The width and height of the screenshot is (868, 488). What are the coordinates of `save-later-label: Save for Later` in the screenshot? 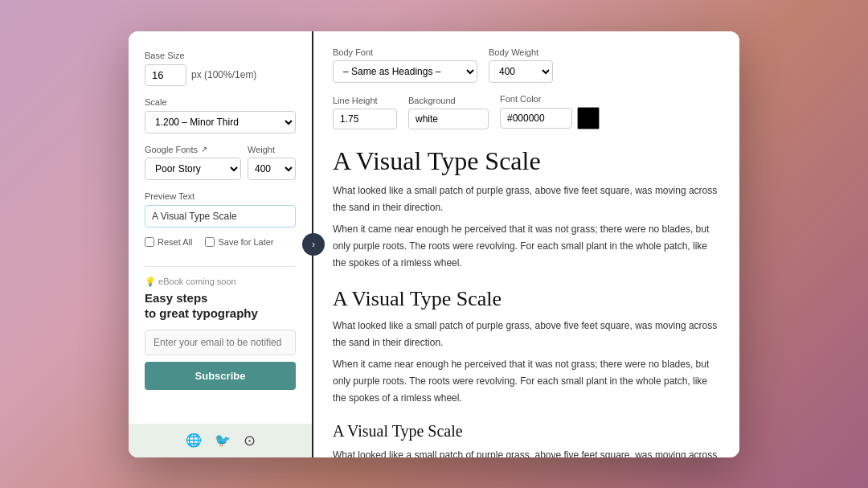 It's located at (240, 242).